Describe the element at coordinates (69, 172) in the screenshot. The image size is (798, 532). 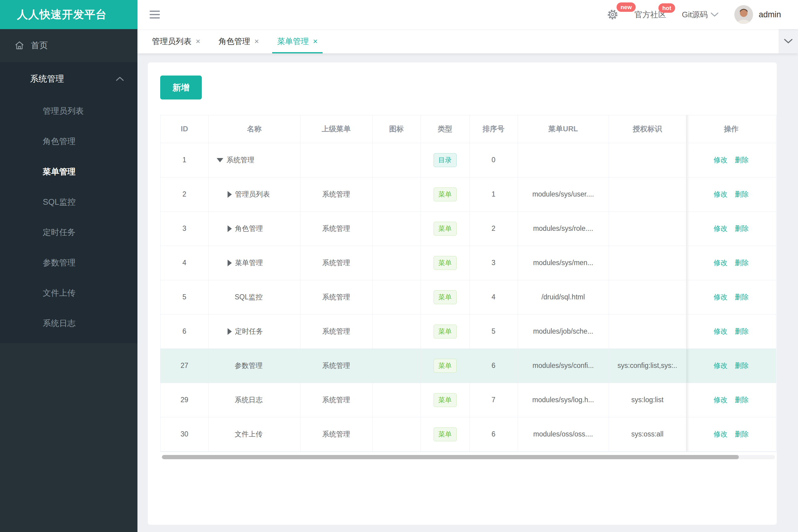
I see `sidebar-item-菜单管理: 菜单管理` at that location.